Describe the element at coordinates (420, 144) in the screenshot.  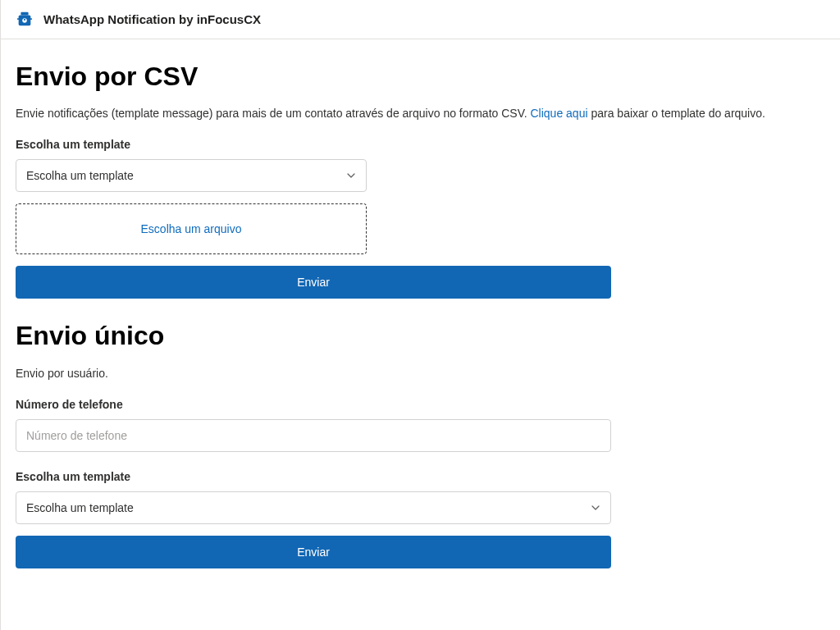
I see `csv-template-label: Escolha um template` at that location.